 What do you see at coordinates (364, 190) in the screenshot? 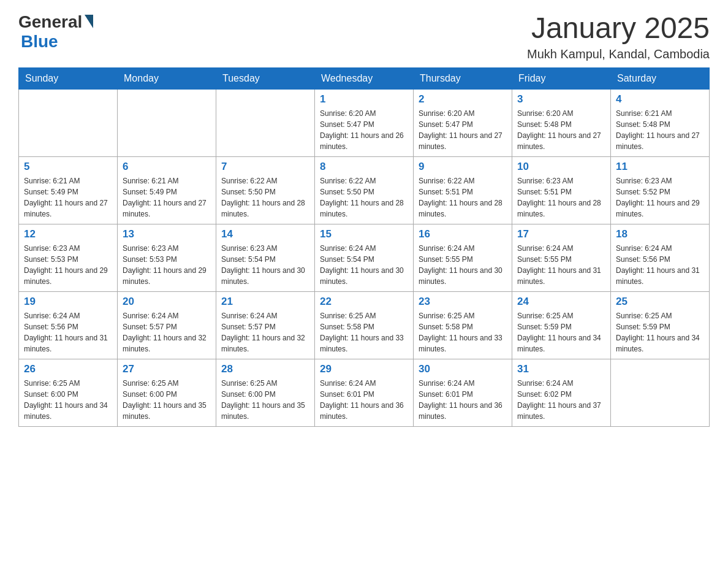
I see `calendar-cell: 8Sunrise: 6:22 AM Sunset: 5:50 PM Daylig…` at bounding box center [364, 190].